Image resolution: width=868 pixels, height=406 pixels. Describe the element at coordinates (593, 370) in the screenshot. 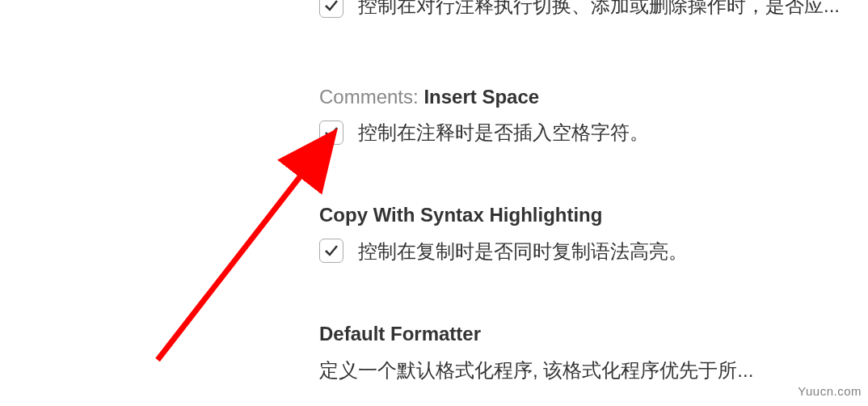

I see `setting-description: 定义一个默认格式化程序, 该格式化程序优先于所...` at that location.